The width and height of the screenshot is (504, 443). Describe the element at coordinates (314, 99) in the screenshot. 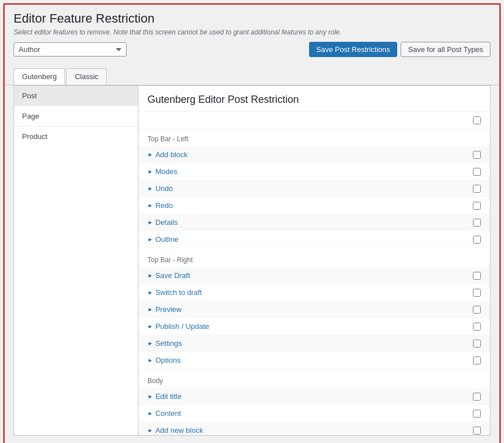

I see `content-panel-title: Gutenberg Editor Post Restriction` at that location.